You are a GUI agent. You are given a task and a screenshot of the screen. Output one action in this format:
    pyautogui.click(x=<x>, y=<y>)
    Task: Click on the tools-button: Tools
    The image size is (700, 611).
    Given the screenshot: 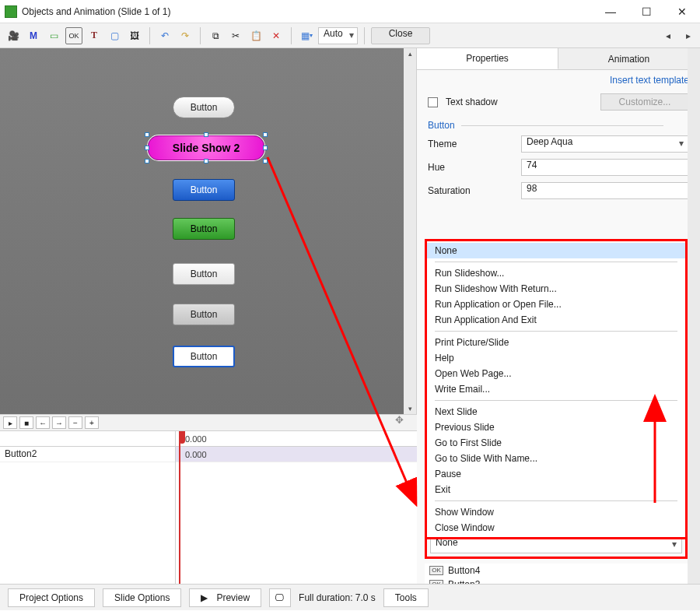 What is the action you would take?
    pyautogui.click(x=406, y=598)
    